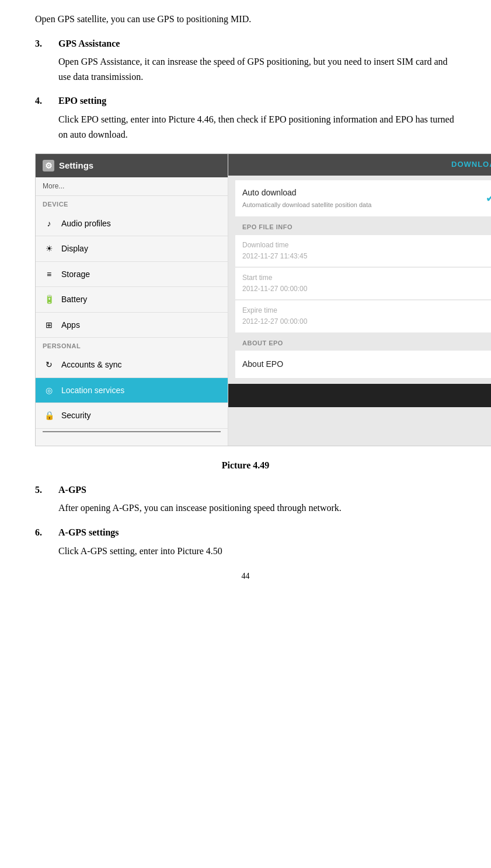  I want to click on audio-label: Audio profiles, so click(86, 223).